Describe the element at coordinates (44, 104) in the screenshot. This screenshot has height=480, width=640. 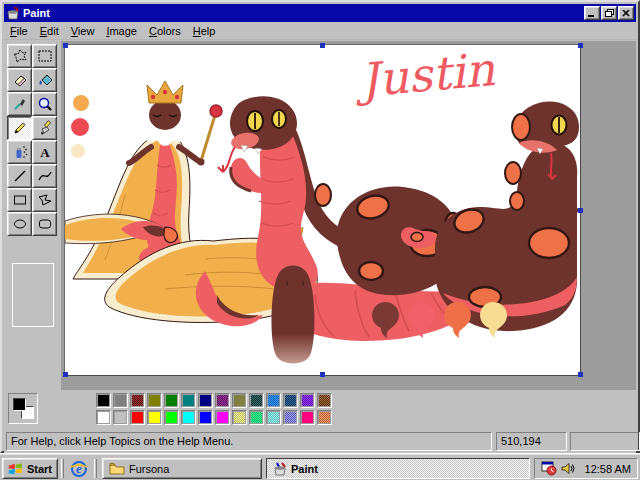
I see `tool-magnifier` at that location.